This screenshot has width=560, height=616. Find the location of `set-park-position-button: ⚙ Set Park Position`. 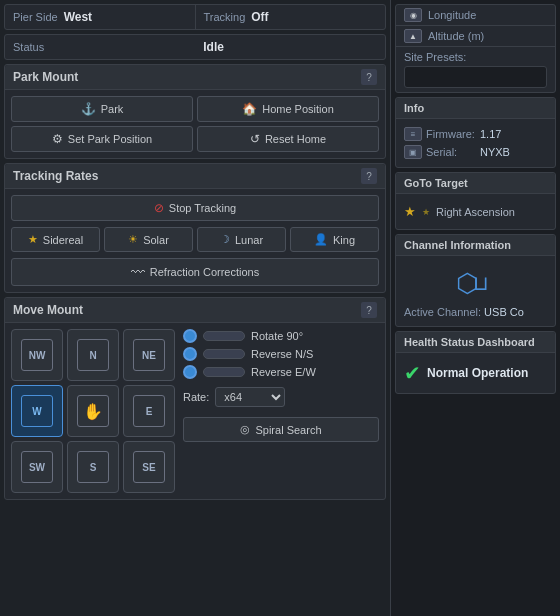

set-park-position-button: ⚙ Set Park Position is located at coordinates (102, 139).